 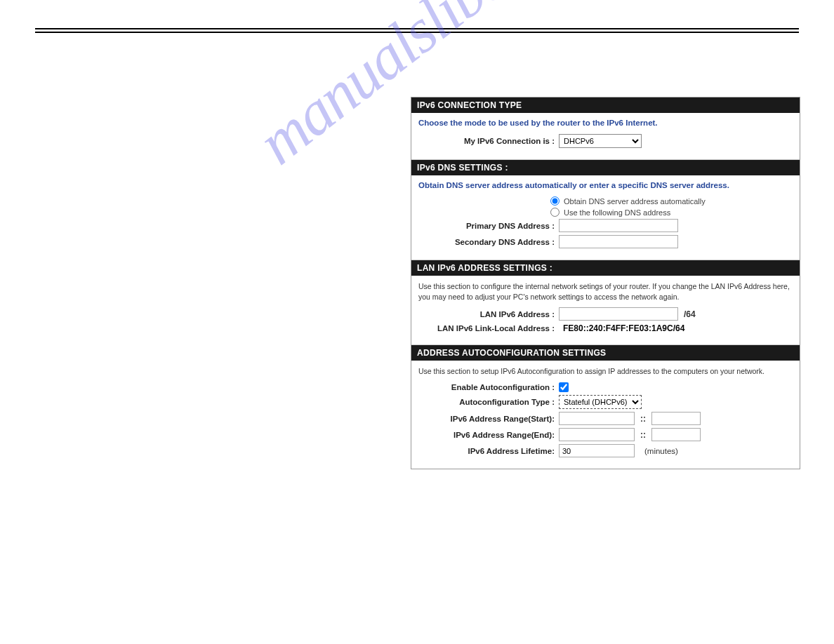 I want to click on secondary-dns-label: Secondary DNS Address :, so click(x=489, y=242).